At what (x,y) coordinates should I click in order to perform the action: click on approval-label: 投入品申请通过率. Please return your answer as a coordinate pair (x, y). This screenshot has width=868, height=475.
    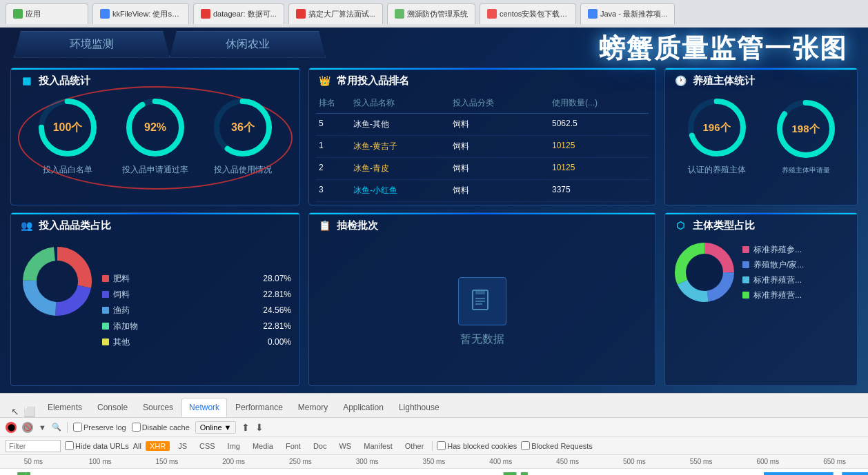
    Looking at the image, I should click on (155, 170).